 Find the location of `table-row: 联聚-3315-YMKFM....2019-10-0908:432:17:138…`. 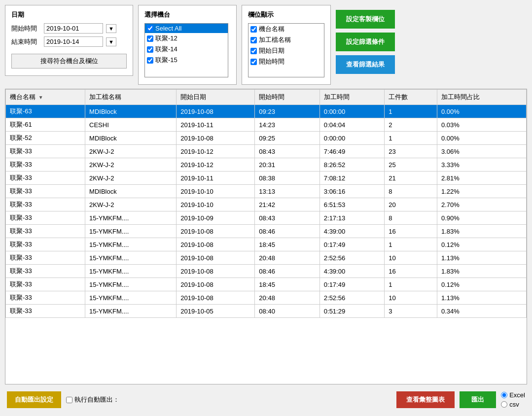

table-row: 联聚-3315-YMKFM....2019-10-0908:432:17:138… is located at coordinates (266, 218).